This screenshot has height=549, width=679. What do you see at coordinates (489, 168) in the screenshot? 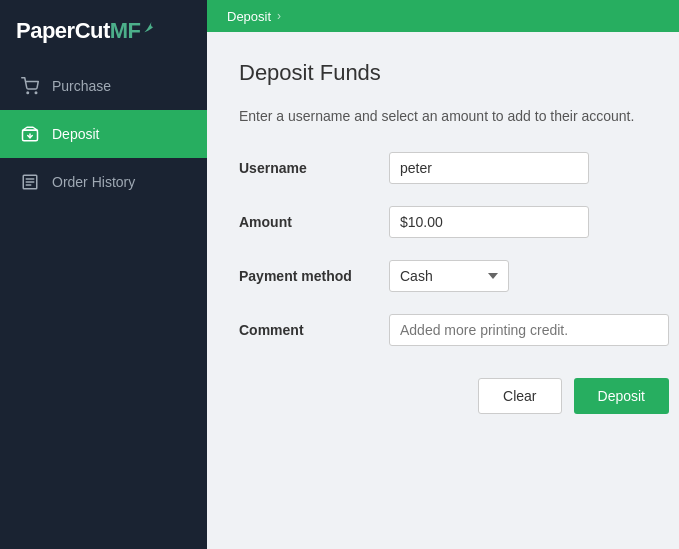
I see `username-input` at bounding box center [489, 168].